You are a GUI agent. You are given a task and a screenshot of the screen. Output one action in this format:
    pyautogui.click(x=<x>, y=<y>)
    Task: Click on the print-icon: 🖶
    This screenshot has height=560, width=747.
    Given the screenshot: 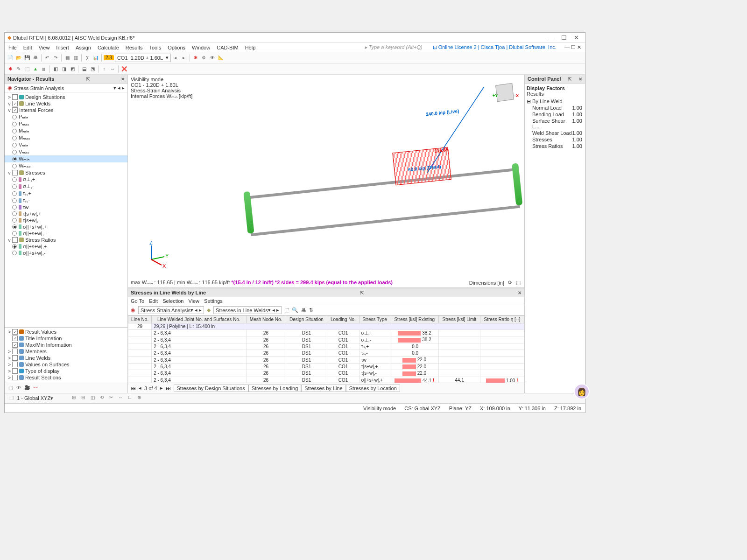 What is the action you would take?
    pyautogui.click(x=35, y=58)
    